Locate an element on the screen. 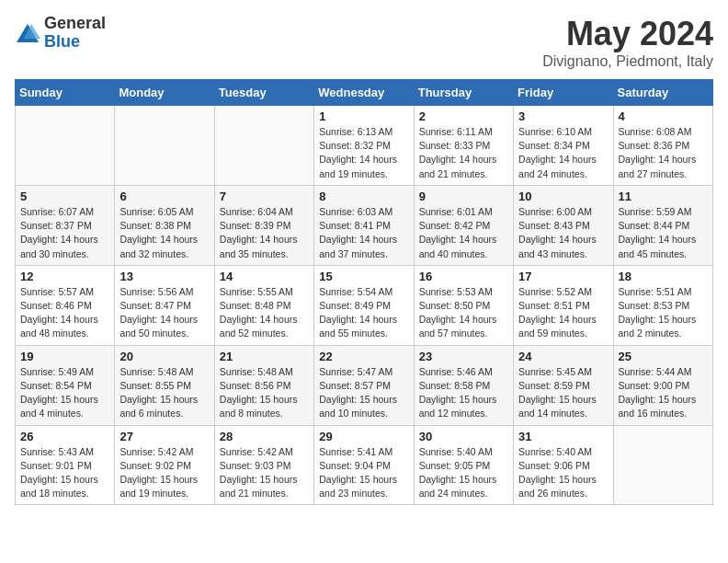 Image resolution: width=728 pixels, height=563 pixels. weekday-header: Tuesday is located at coordinates (264, 93).